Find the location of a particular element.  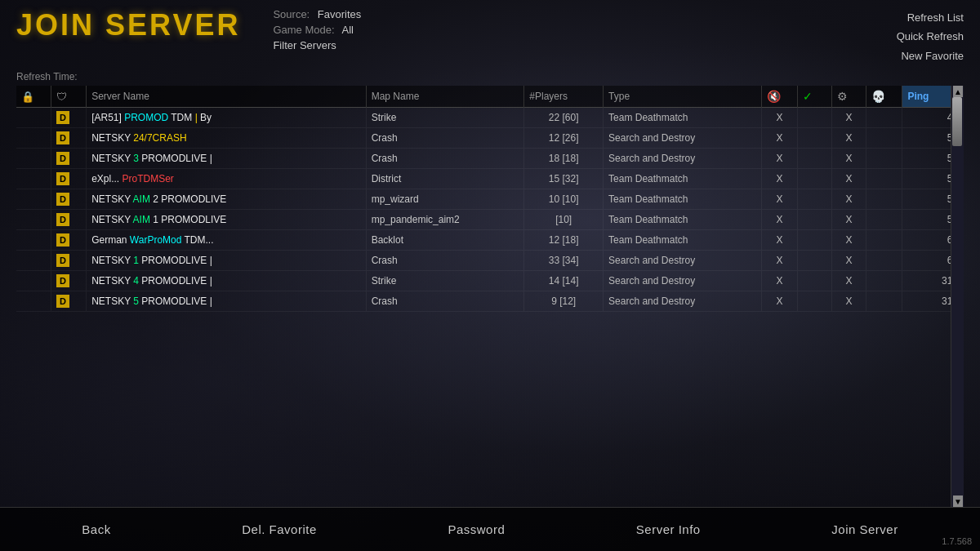

table-row: D NETSKY 4 PROMODLIVE | Strike 14 [14] S… is located at coordinates (490, 281).